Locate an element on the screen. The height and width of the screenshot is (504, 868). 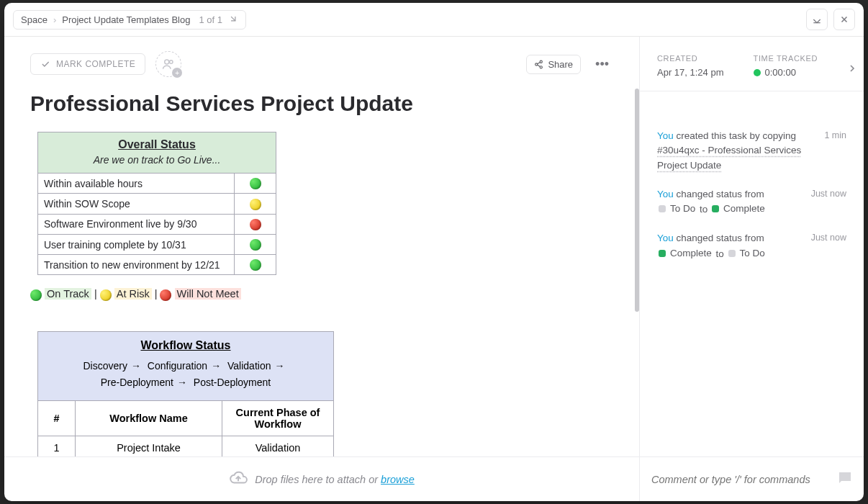
status-chip-from: Complete is located at coordinates (685, 253).